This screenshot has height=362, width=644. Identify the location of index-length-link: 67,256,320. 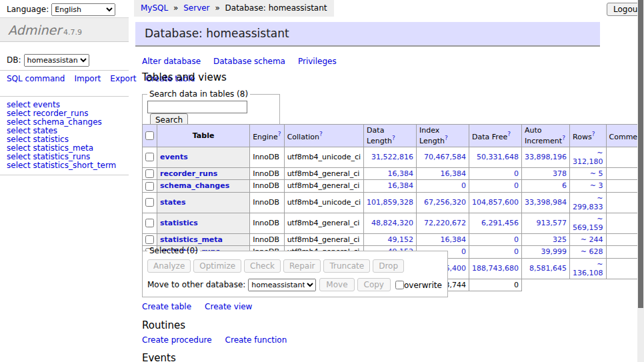
(445, 203).